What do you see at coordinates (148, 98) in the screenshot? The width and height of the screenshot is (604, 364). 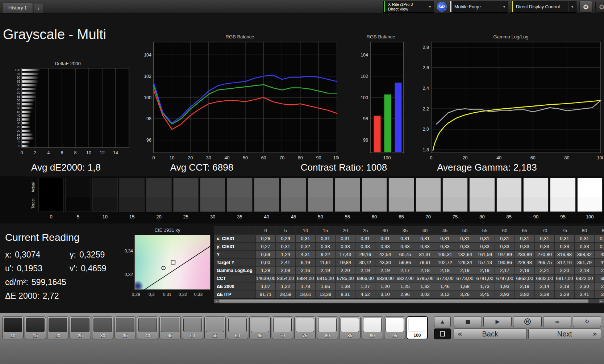 I see `svg-text: 100` at bounding box center [148, 98].